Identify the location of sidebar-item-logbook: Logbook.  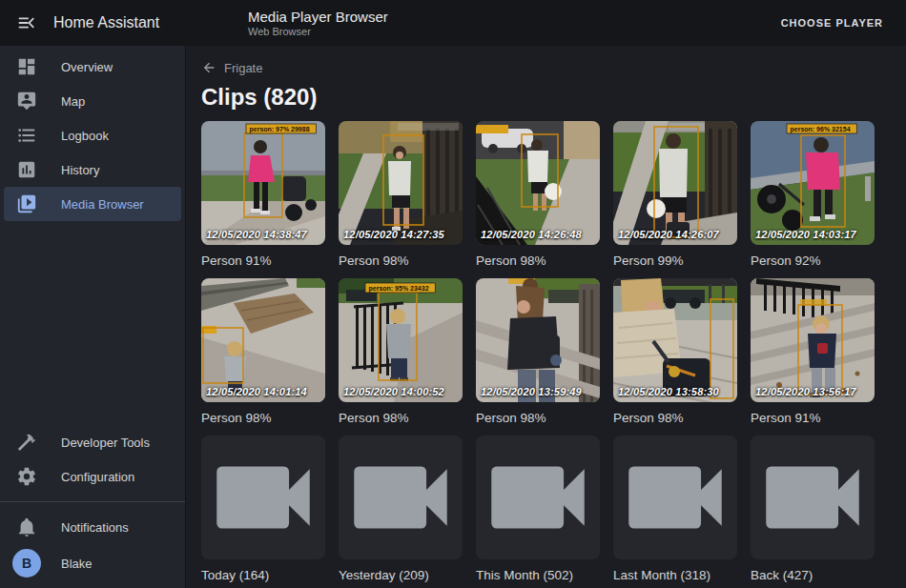
(93, 135).